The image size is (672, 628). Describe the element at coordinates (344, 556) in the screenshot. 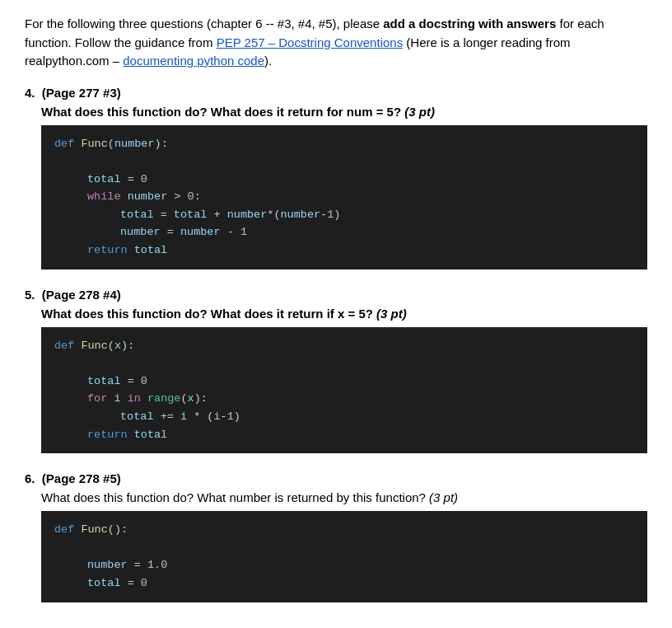

I see `code-block-q6: def Func(): number = 1.0 total = 0` at that location.